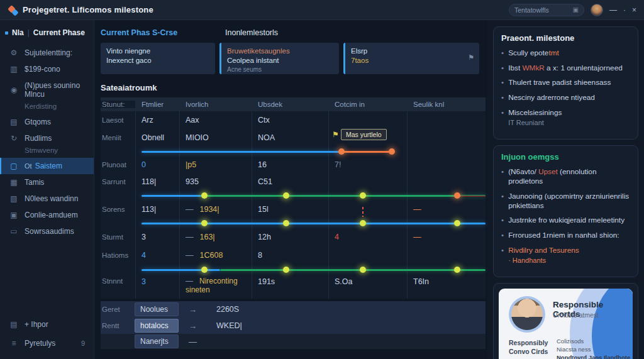 The height and width of the screenshot is (359, 644). What do you see at coordinates (566, 324) in the screenshot?
I see `responsible-card: Responsible Cortds Uroitiste atmest Resp…` at bounding box center [566, 324].